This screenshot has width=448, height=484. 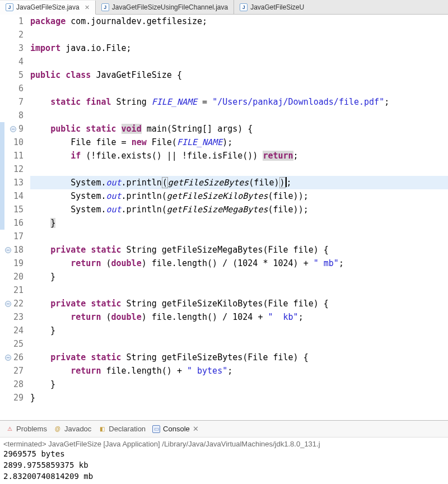 What do you see at coordinates (10, 429) in the screenshot?
I see `warning-icon: ⚠` at bounding box center [10, 429].